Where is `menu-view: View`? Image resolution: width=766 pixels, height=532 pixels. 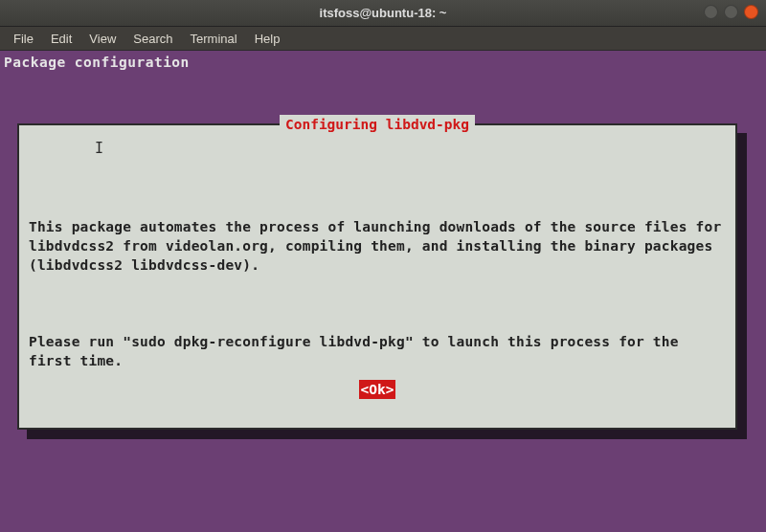 menu-view: View is located at coordinates (102, 38).